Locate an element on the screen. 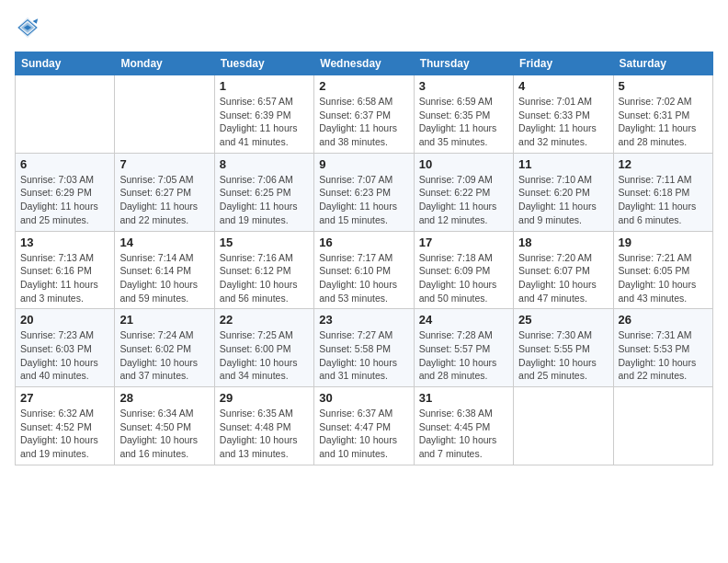  day-info: Sunrise: 7:02 AM Sunset: 6:31 PM Dayligh… is located at coordinates (664, 121).